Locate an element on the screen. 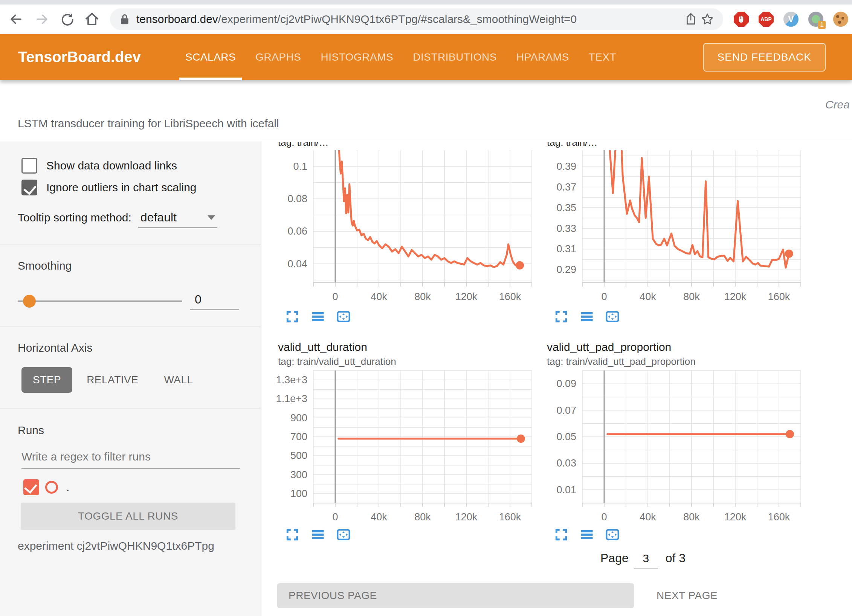 This screenshot has width=852, height=616. svg-text: 0.33 is located at coordinates (566, 229).